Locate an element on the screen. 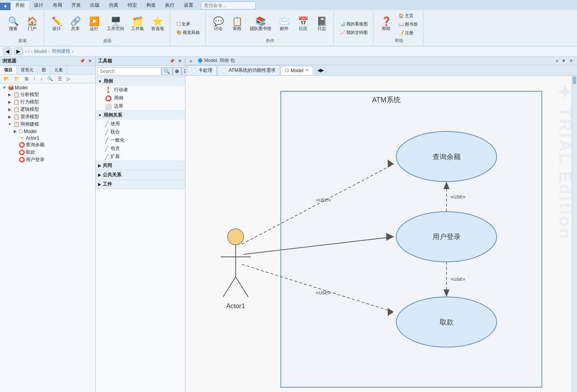  browser-tab-project: 项目 is located at coordinates (9, 70).